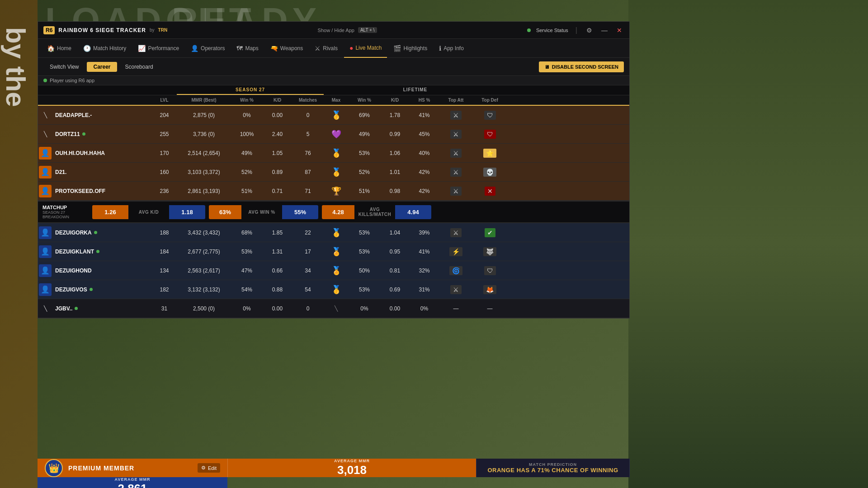 Image resolution: width=868 pixels, height=488 pixels. Describe the element at coordinates (158, 48) in the screenshot. I see `nav-performance: 📈 Performance` at that location.